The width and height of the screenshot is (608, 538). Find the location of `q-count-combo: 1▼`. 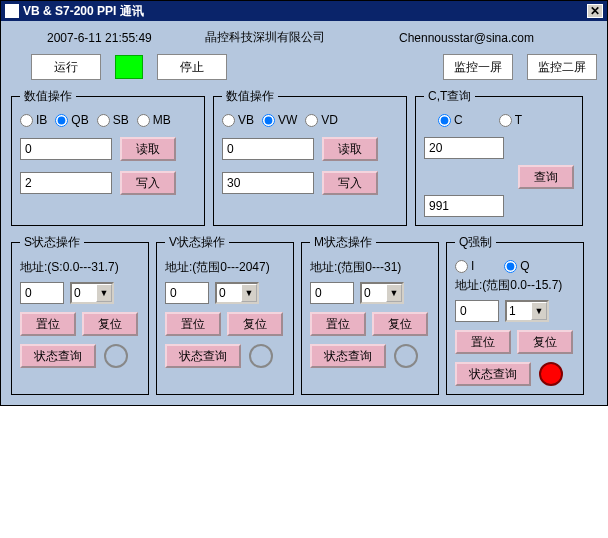

q-count-combo: 1▼ is located at coordinates (527, 311).